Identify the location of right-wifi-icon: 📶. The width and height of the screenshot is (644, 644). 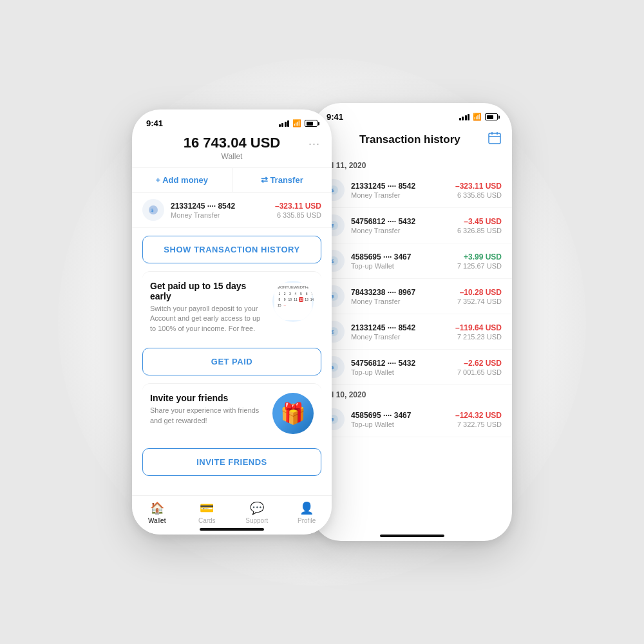
(477, 117).